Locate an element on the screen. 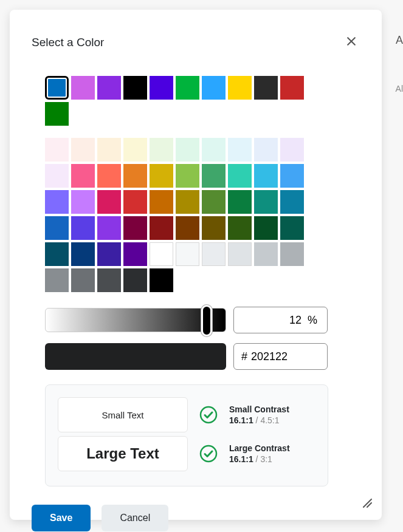 The image size is (403, 532). hex-prefix: # is located at coordinates (244, 357).